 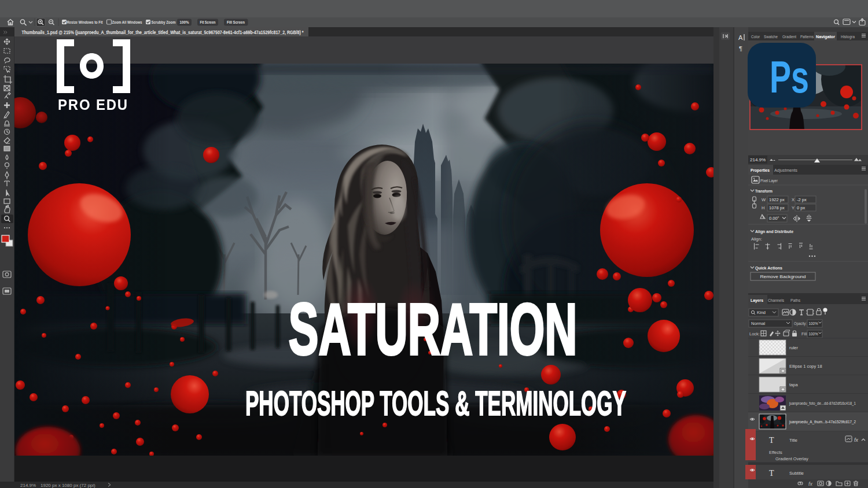 I want to click on svg-text: A, so click(x=741, y=38).